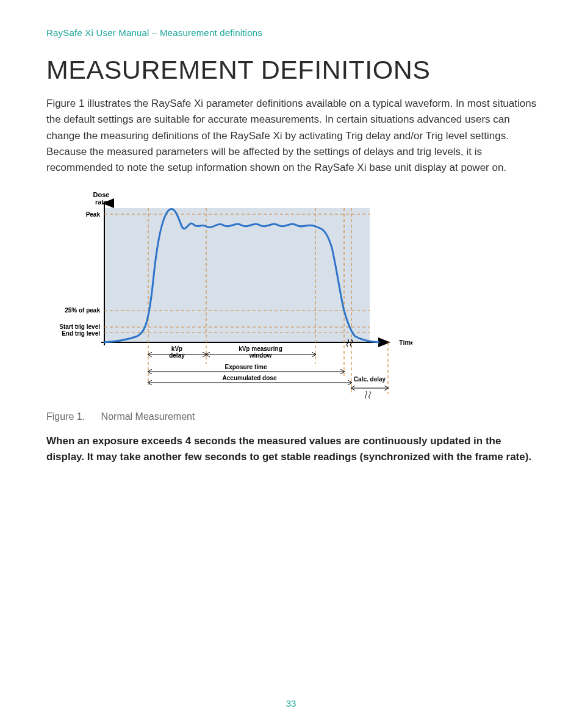 The height and width of the screenshot is (728, 582). I want to click on span-kvp-window-label-2: window, so click(260, 355).